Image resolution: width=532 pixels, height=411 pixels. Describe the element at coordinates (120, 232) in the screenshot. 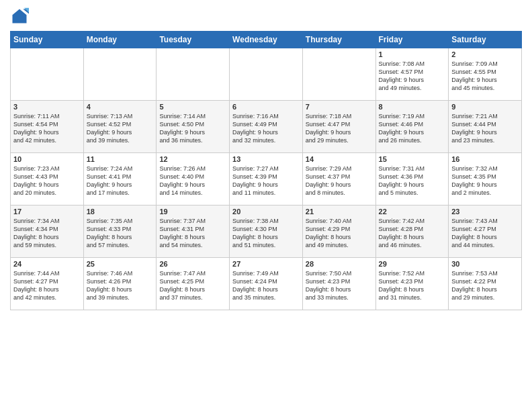

I see `calendar-cell: 18Sunrise: 7:35 AM Sunset: 4:33 PM Dayli…` at that location.